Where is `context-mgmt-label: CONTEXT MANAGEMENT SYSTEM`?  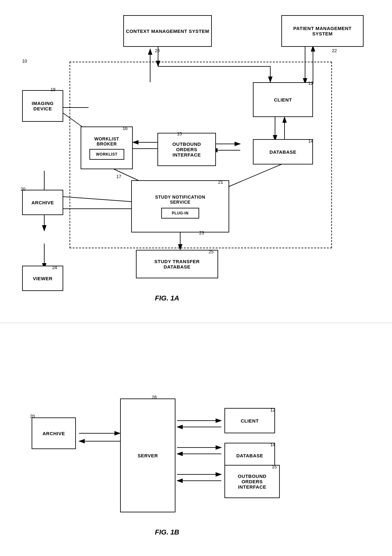
context-mgmt-label: CONTEXT MANAGEMENT SYSTEM is located at coordinates (168, 31).